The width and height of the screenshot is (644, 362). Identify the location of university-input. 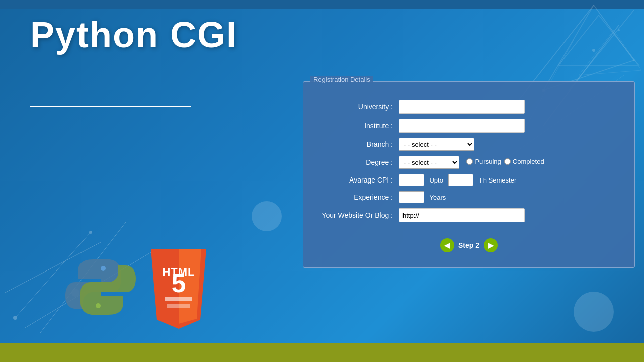
(462, 107).